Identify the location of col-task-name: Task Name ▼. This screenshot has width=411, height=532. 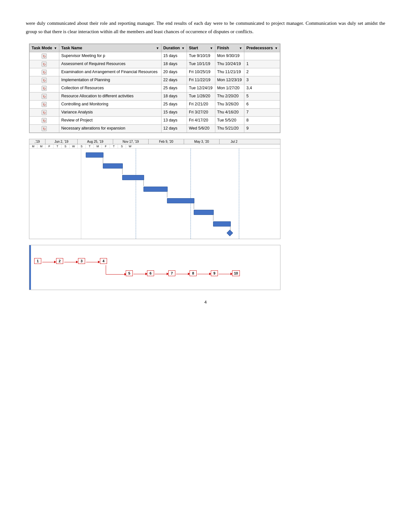
(110, 48).